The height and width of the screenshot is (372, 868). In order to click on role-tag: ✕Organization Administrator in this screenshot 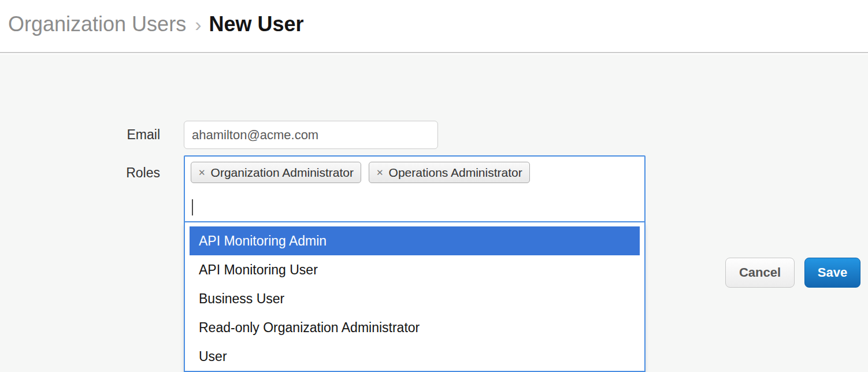, I will do `click(276, 172)`.